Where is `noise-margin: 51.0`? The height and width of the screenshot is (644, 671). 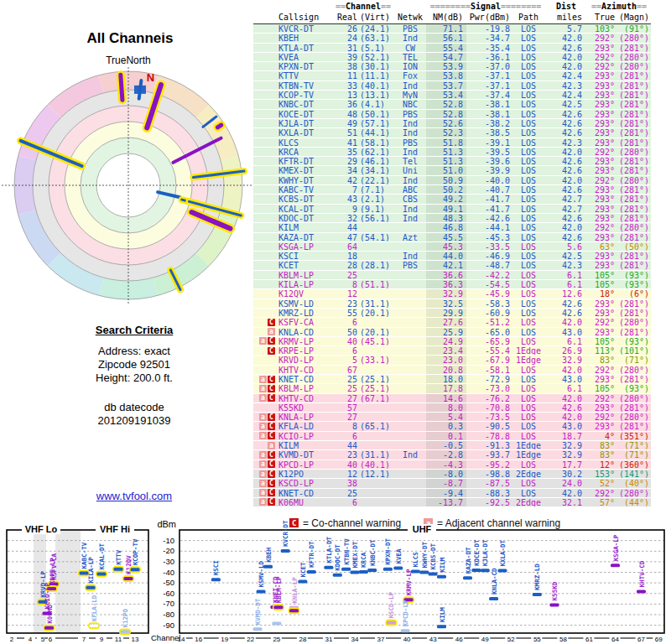 noise-margin: 51.0 is located at coordinates (446, 170).